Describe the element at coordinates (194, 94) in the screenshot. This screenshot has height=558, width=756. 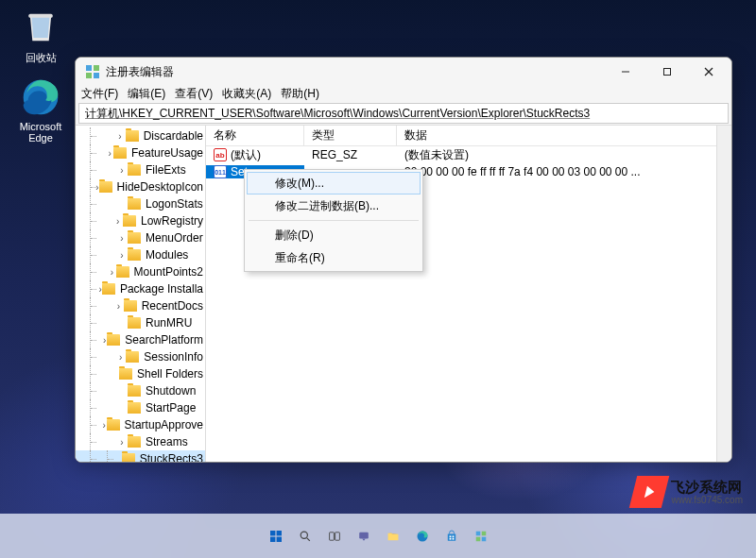
I see `menu-view: 查看(V)` at that location.